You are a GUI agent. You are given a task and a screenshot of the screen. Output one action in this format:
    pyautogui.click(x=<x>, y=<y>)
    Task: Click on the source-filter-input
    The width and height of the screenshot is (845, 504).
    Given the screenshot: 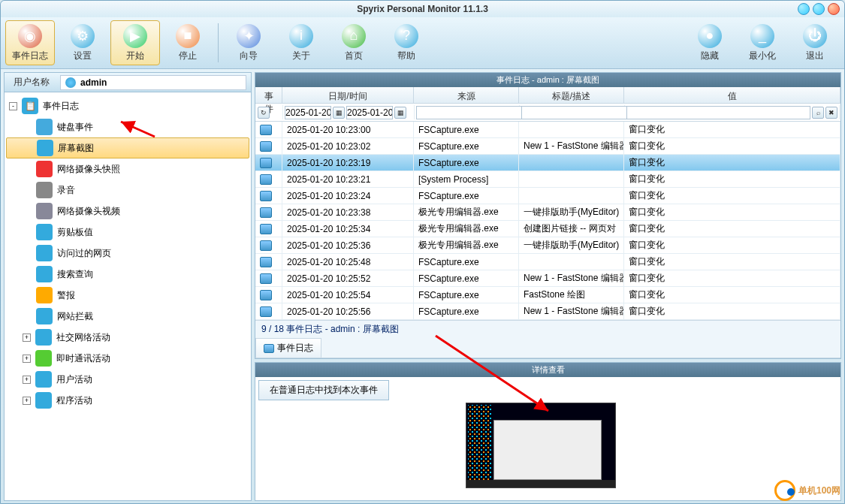 What is the action you would take?
    pyautogui.click(x=473, y=113)
    